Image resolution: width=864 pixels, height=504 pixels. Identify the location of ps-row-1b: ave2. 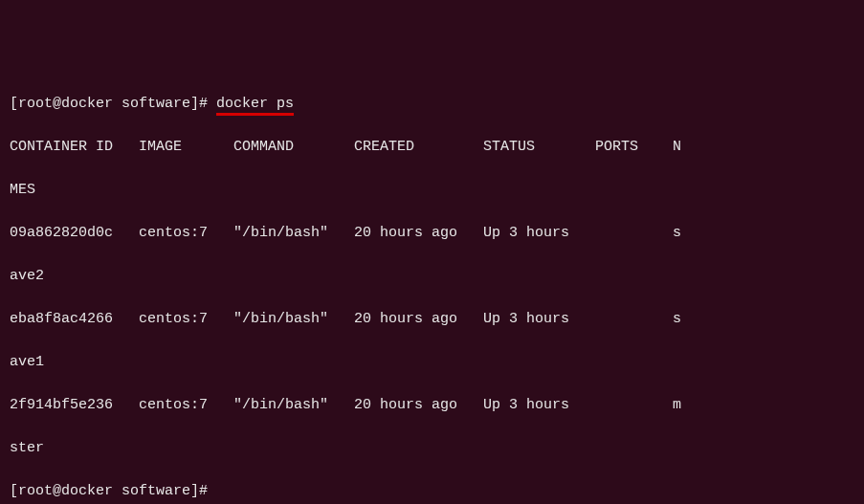
(432, 277).